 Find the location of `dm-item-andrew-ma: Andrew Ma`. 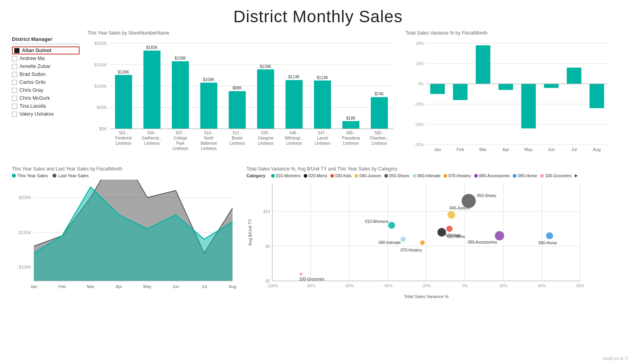

dm-item-andrew-ma: Andrew Ma is located at coordinates (46, 58).